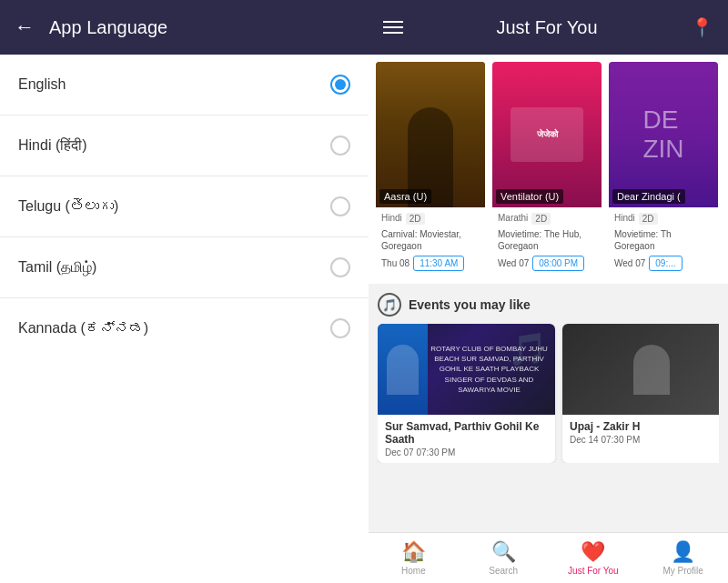 Image resolution: width=728 pixels, height=583 pixels. I want to click on event-date-sur-samvad: Dec 07 07:30 PM, so click(466, 453).